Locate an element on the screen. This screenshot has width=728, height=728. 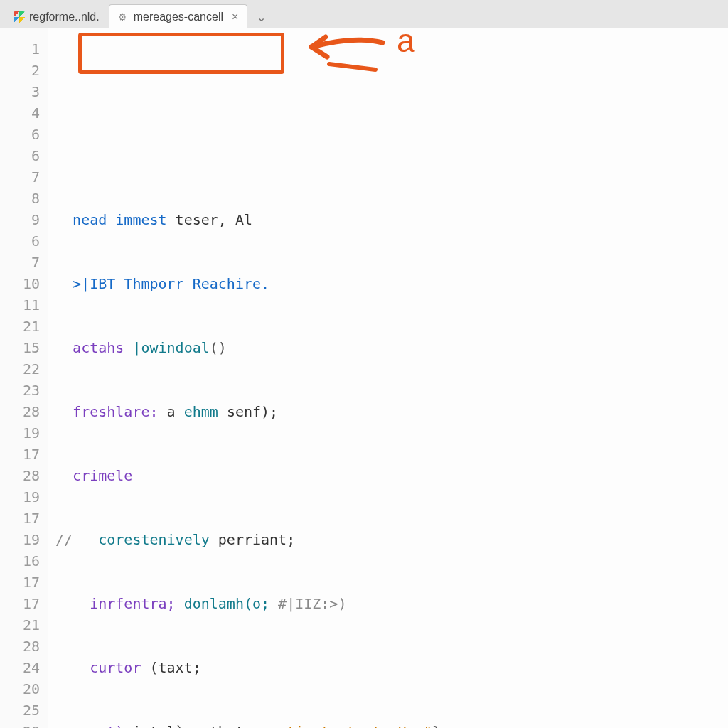
line-number-gutter: 1 2 3 4 6 6 7 8 9 6 7 10 11 21 15 22 23 … is located at coordinates (24, 378).